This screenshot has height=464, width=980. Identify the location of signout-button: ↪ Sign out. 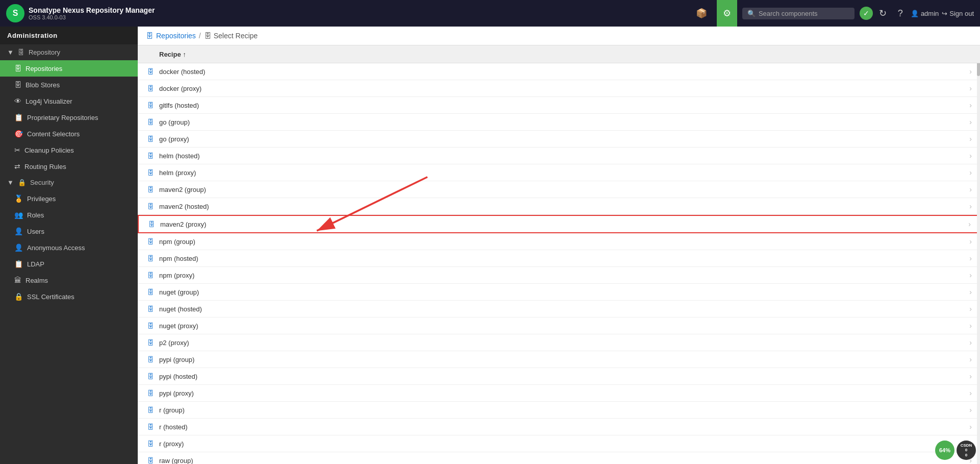
(958, 13).